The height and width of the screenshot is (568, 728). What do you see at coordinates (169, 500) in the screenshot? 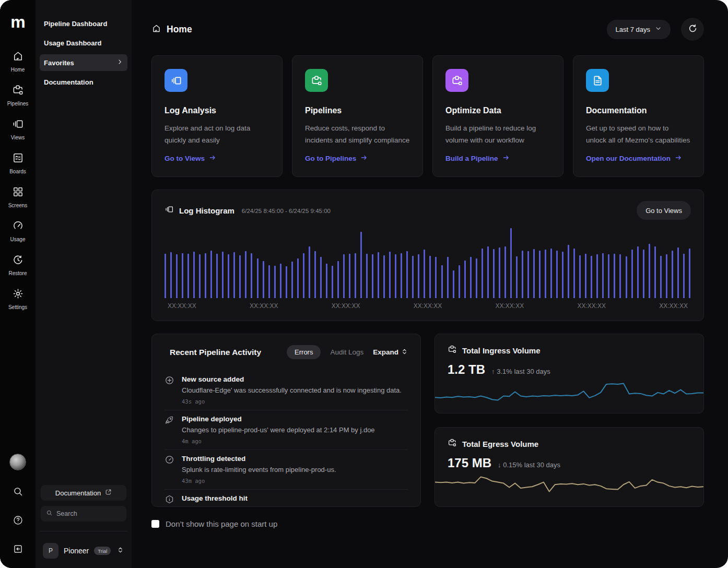
I see `hexagon-info-icon` at bounding box center [169, 500].